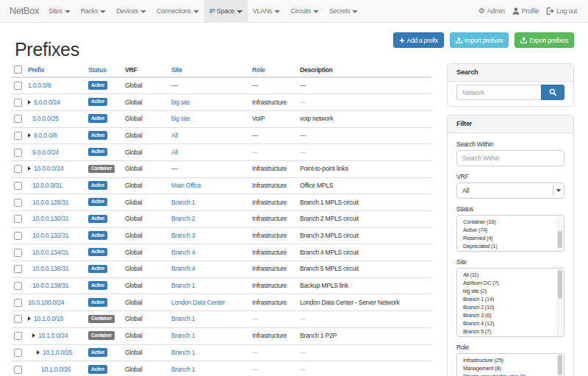  Describe the element at coordinates (510, 283) in the screenshot. I see `listbox-option: Ashburn DC (7)` at that location.